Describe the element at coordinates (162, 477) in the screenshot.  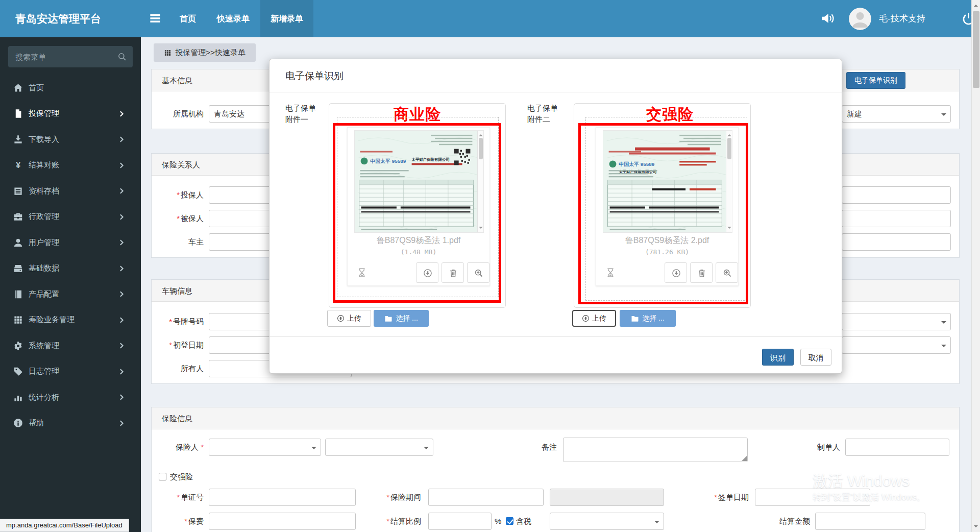
I see `jqx-checkbox` at that location.